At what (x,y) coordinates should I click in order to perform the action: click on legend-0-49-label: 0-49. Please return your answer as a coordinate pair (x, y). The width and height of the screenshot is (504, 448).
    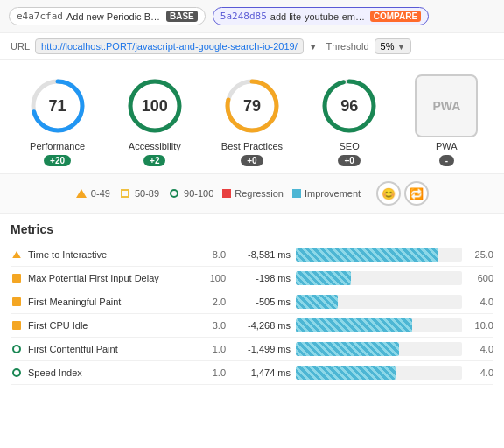
    Looking at the image, I should click on (101, 193).